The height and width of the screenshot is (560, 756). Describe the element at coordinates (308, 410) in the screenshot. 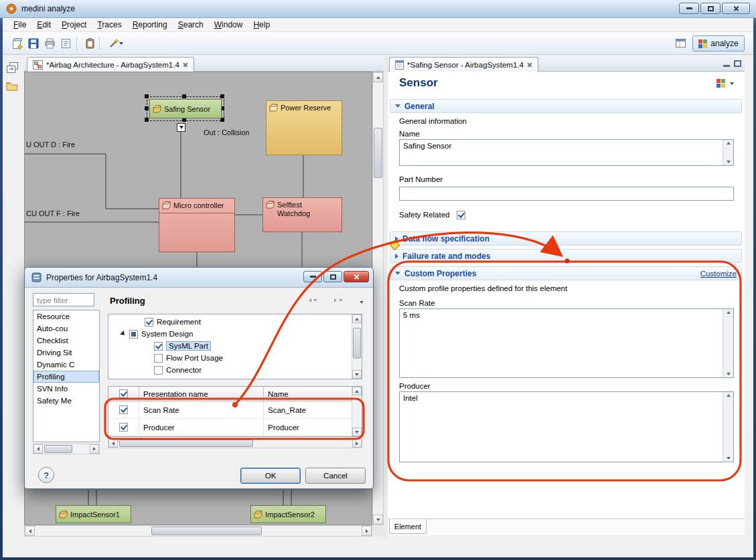

I see `row-scan-rate-name-cell: Scan_Rate` at that location.